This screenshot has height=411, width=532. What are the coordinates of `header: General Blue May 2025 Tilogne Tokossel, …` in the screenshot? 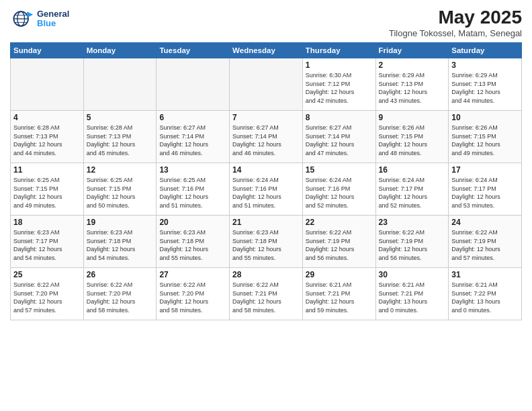 It's located at (266, 23).